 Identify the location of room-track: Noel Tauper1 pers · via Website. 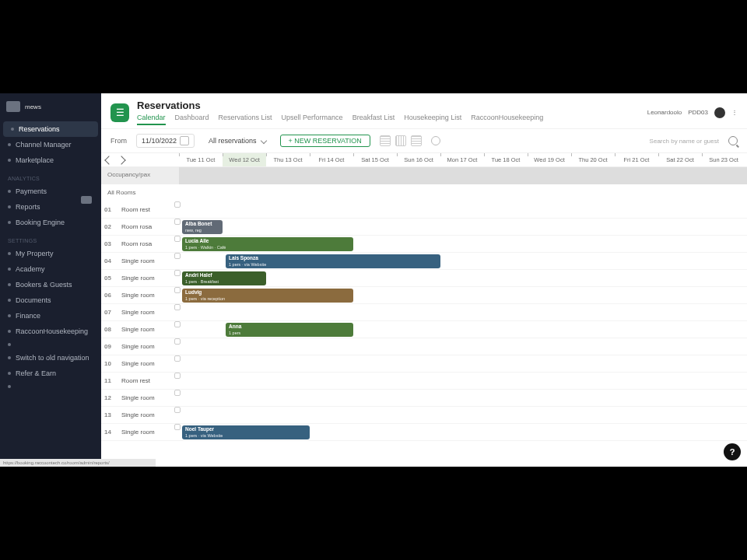
(465, 432).